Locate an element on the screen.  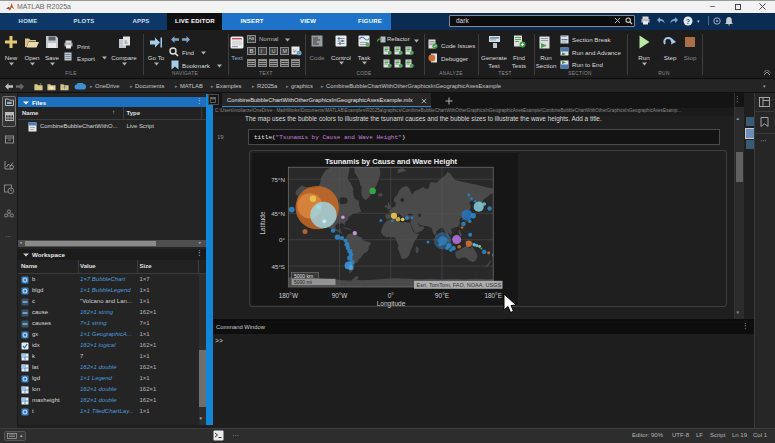
svg-text: 5000 mi is located at coordinates (303, 281).